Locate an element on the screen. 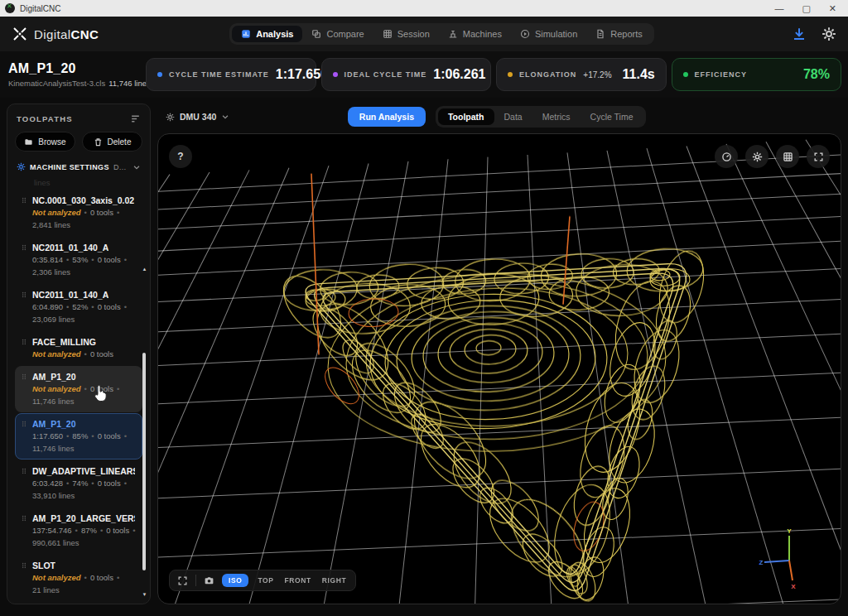 This screenshot has width=848, height=616. tab-data: Data is located at coordinates (513, 117).